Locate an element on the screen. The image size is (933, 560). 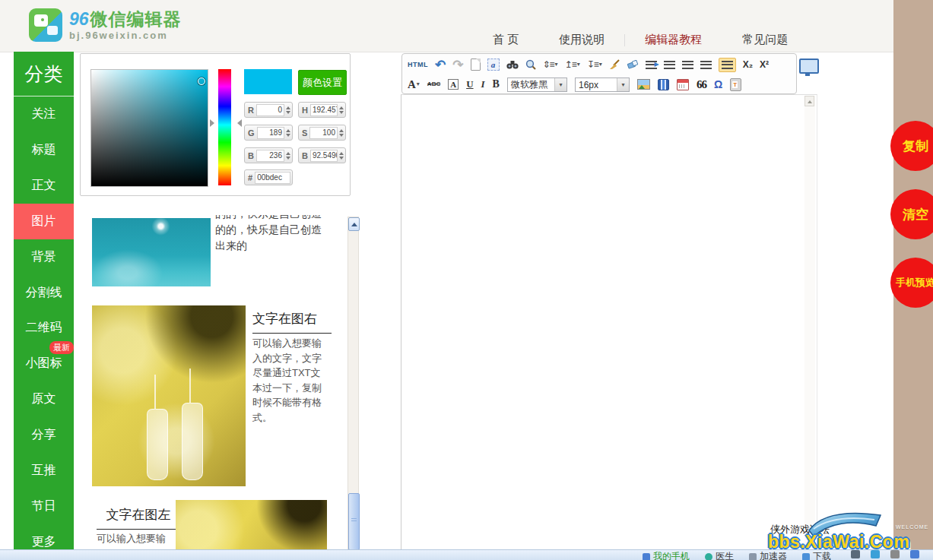
taskbar-my-phone: 我的手机 is located at coordinates (666, 555).